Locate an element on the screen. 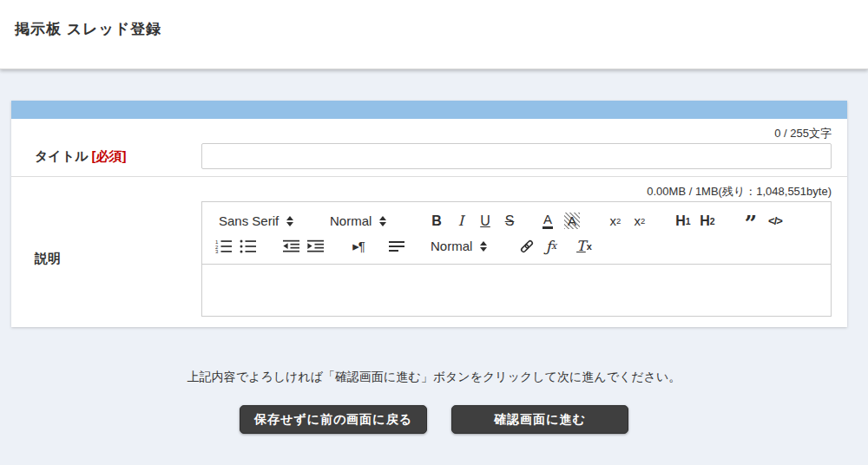 The image size is (868, 465). svg-text: 3 is located at coordinates (217, 252).